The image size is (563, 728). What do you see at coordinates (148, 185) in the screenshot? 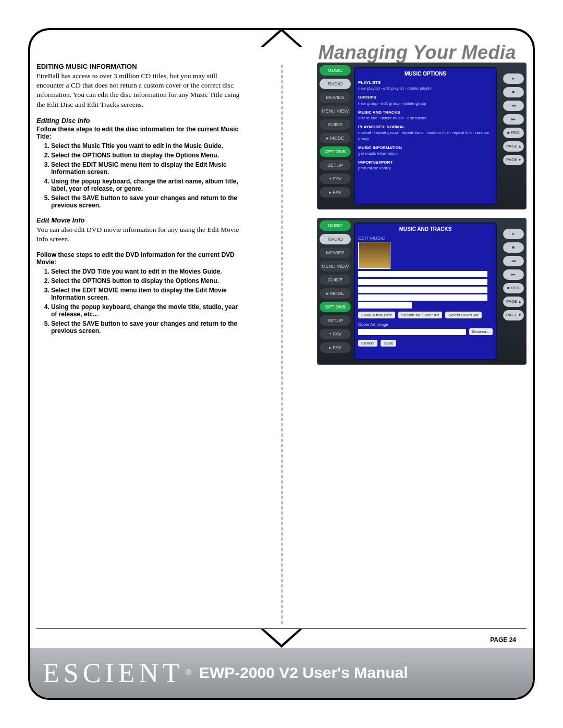
I see `step: Using the popup keyboard, change the art…` at bounding box center [148, 185].